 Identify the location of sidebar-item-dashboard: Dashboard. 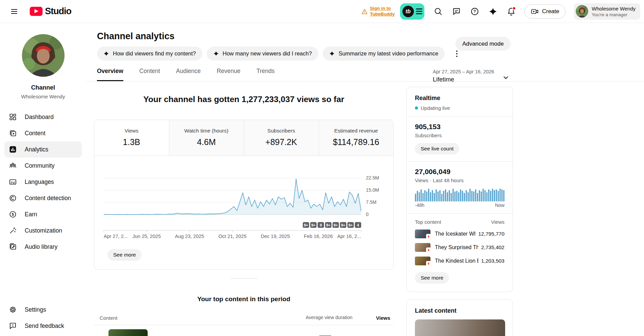
(43, 117).